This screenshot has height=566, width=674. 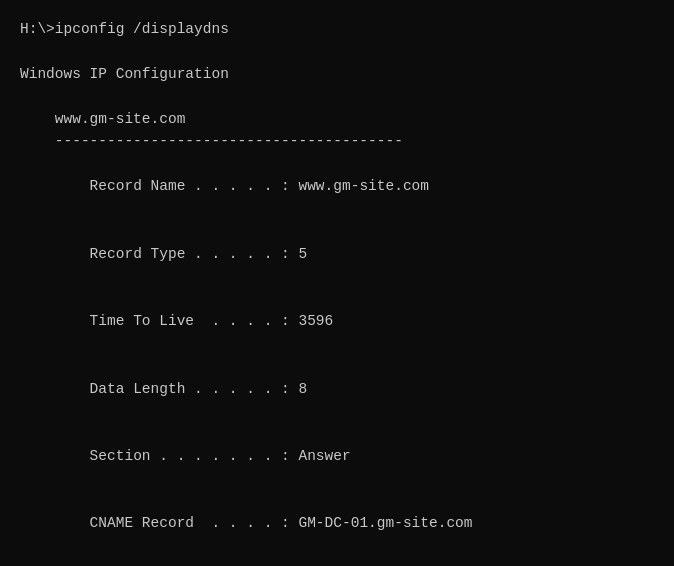 I want to click on record1-section-label: Section . . . . . . . :, so click(x=172, y=456).